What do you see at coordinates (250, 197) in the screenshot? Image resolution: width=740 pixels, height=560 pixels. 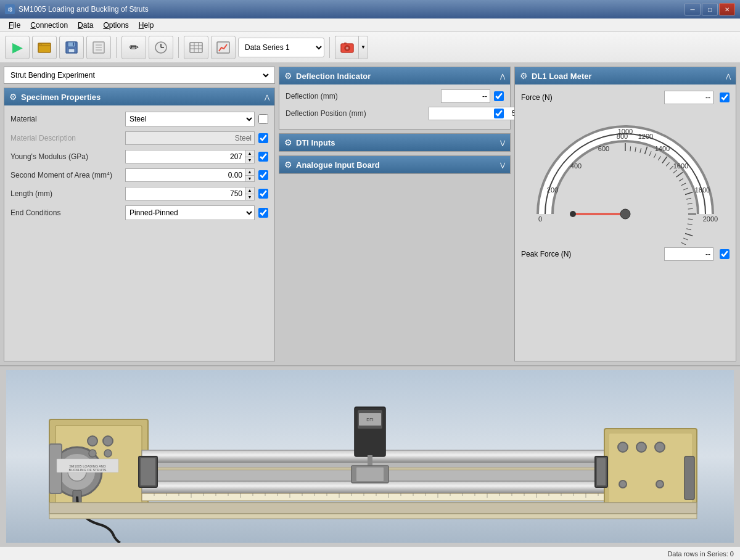 I see `length-spin-down: ▼` at bounding box center [250, 197].